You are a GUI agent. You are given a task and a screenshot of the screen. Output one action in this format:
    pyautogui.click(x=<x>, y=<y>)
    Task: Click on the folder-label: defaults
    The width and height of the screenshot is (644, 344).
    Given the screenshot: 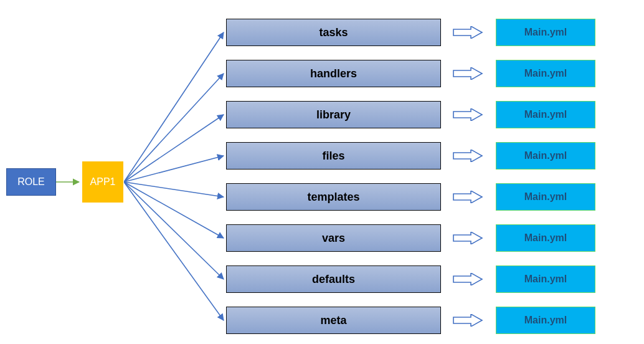 What is the action you would take?
    pyautogui.click(x=334, y=279)
    